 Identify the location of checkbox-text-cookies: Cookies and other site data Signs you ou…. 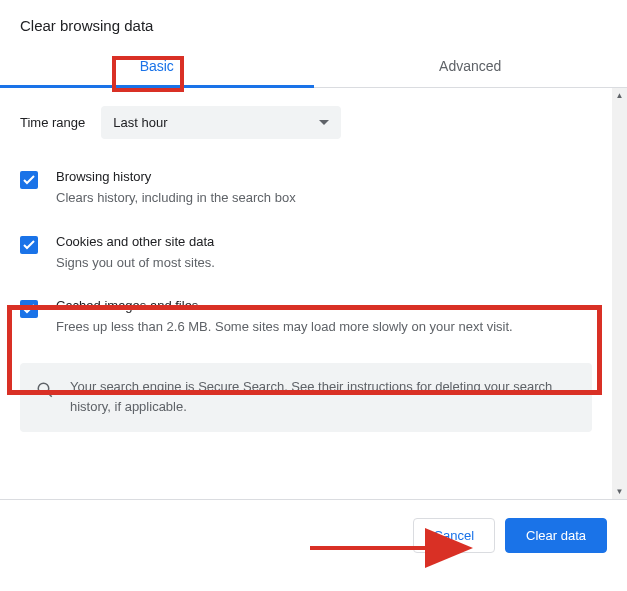
(136, 254).